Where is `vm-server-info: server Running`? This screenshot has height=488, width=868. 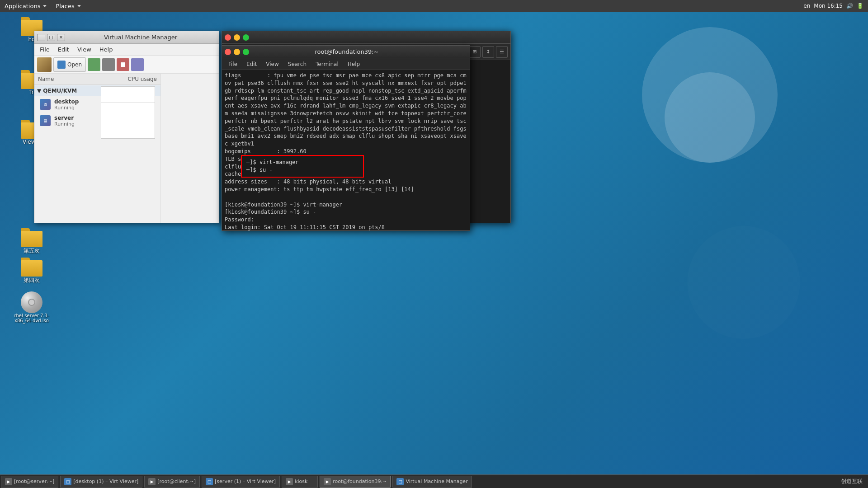
vm-server-info: server Running is located at coordinates (76, 121).